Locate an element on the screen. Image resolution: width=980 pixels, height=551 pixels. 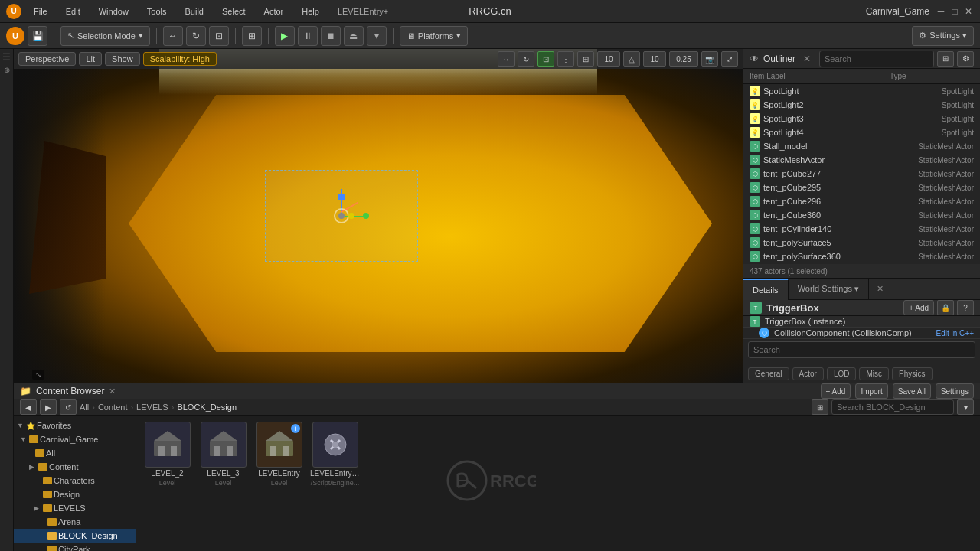
transform-move-button: ↔ is located at coordinates (173, 36).